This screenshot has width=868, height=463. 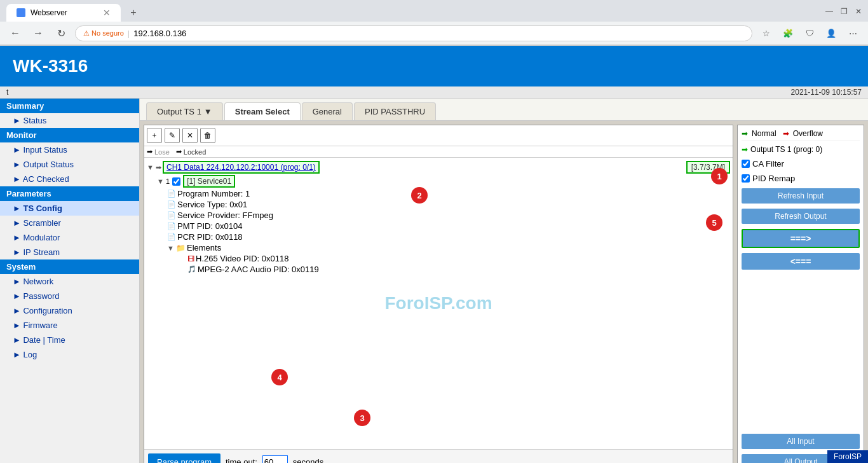 What do you see at coordinates (133, 13) in the screenshot?
I see `new-tab-button: +` at bounding box center [133, 13].